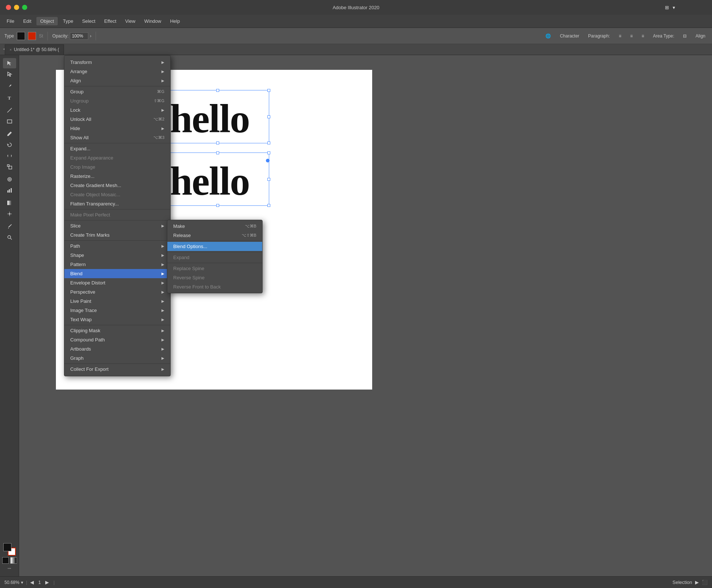 This screenshot has width=712, height=588. Describe the element at coordinates (117, 204) in the screenshot. I see `menu-item-flatten-transparency: Flatten Transparency...` at that location.